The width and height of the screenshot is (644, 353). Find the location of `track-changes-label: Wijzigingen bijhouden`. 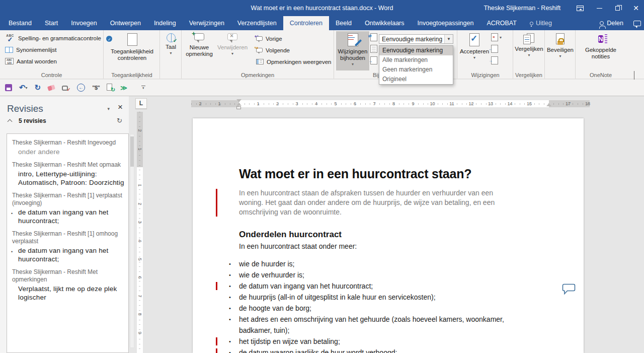

track-changes-label: Wijzigingen bijhouden is located at coordinates (353, 55).